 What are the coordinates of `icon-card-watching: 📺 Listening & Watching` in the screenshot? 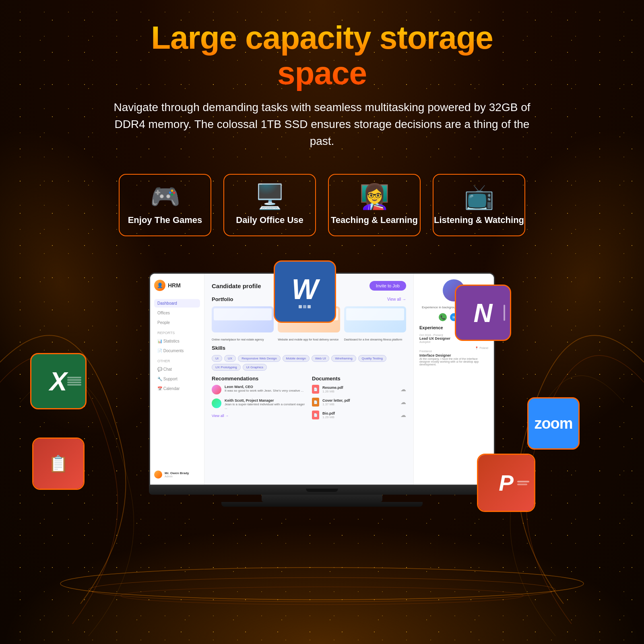 It's located at (479, 205).